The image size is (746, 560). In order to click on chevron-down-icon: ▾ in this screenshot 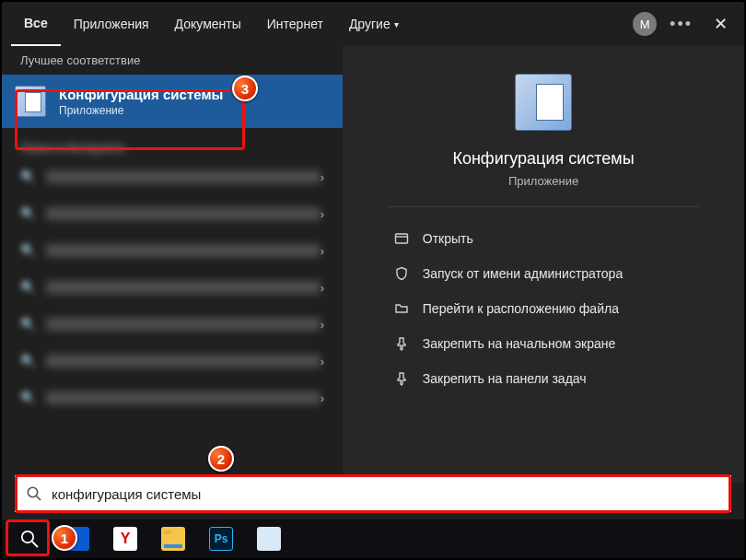, I will do `click(396, 24)`.